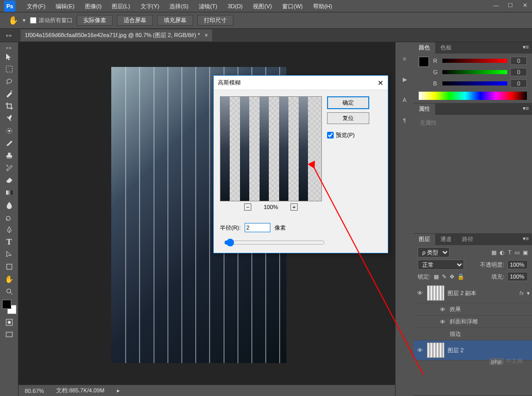 Image resolution: width=532 pixels, height=396 pixels. What do you see at coordinates (519, 61) in the screenshot?
I see `r-value` at bounding box center [519, 61].